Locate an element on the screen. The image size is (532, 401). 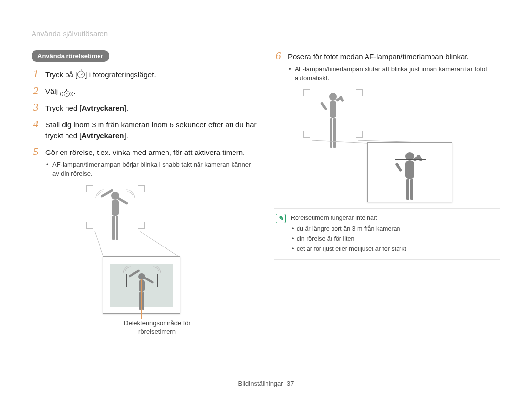
step-text-line: Gör en rörelse, t.ex. vinka med armen, f… is located at coordinates (145, 153).